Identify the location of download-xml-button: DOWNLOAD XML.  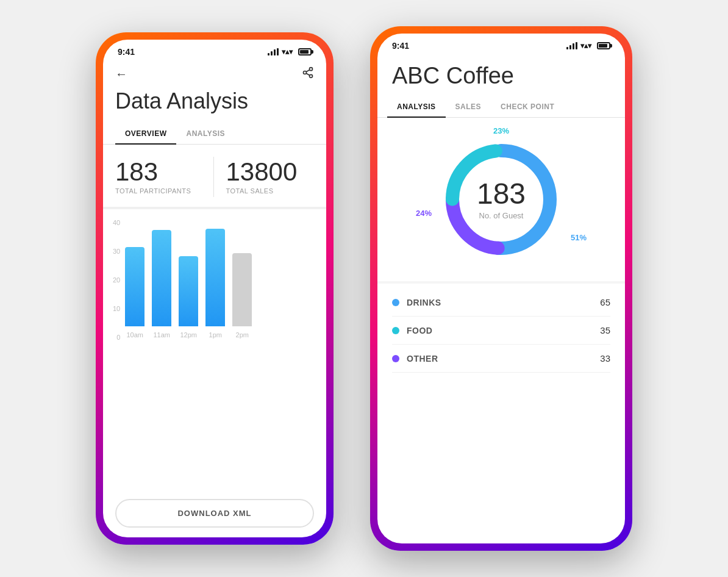
(215, 514).